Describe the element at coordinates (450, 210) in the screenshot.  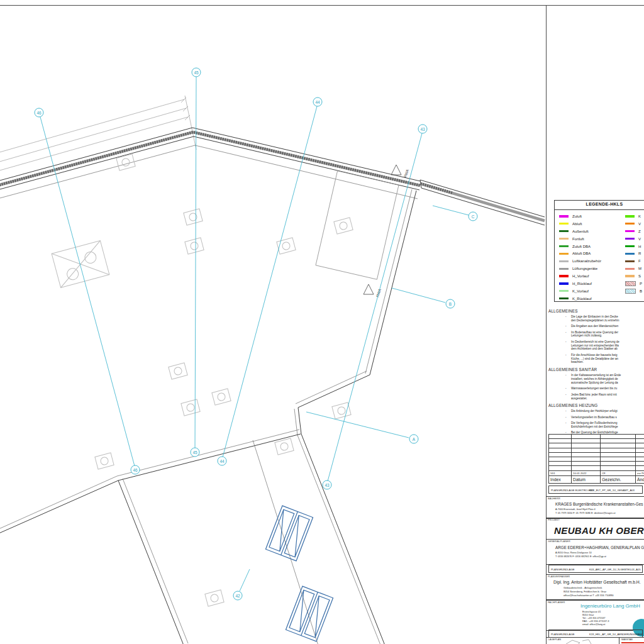
I see `grid-leader-c` at that location.